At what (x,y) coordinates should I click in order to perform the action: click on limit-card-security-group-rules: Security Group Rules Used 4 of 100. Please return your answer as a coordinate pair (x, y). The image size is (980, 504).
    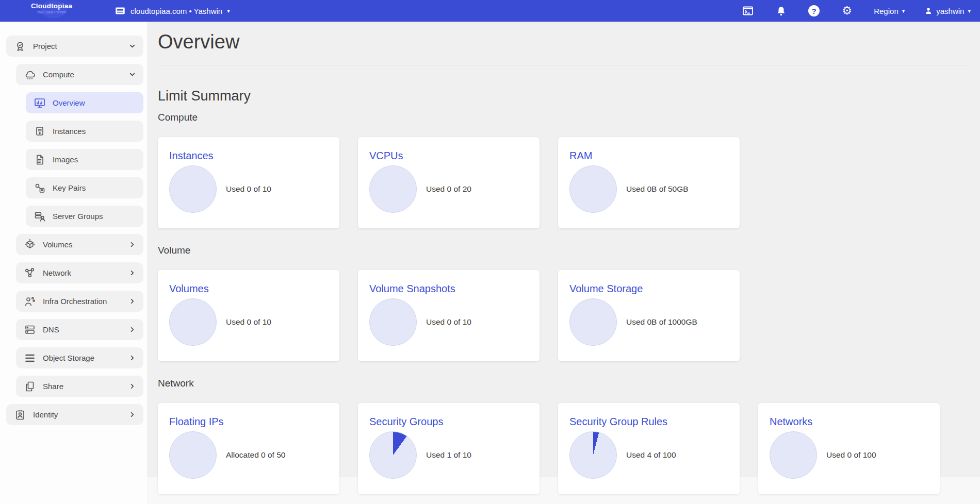
    Looking at the image, I should click on (649, 448).